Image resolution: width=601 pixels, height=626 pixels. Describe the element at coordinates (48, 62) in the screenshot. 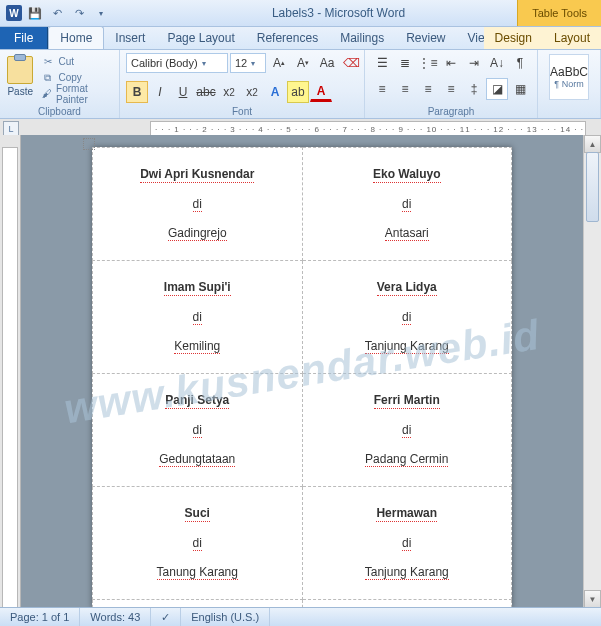

I see `cut-icon: ✂` at that location.